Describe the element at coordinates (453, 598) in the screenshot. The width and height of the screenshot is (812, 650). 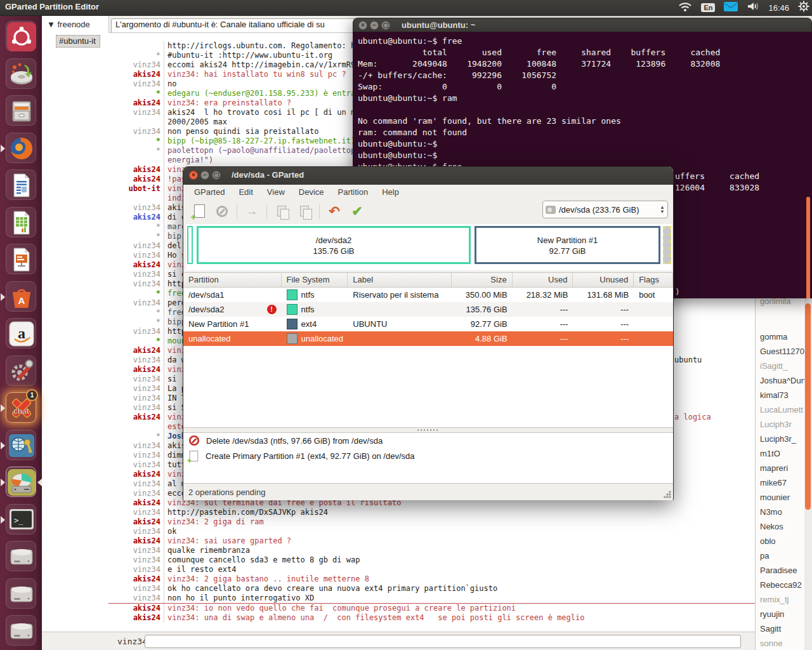
I see `chat-line: vinz34non ho il punto interrogativo XD` at that location.